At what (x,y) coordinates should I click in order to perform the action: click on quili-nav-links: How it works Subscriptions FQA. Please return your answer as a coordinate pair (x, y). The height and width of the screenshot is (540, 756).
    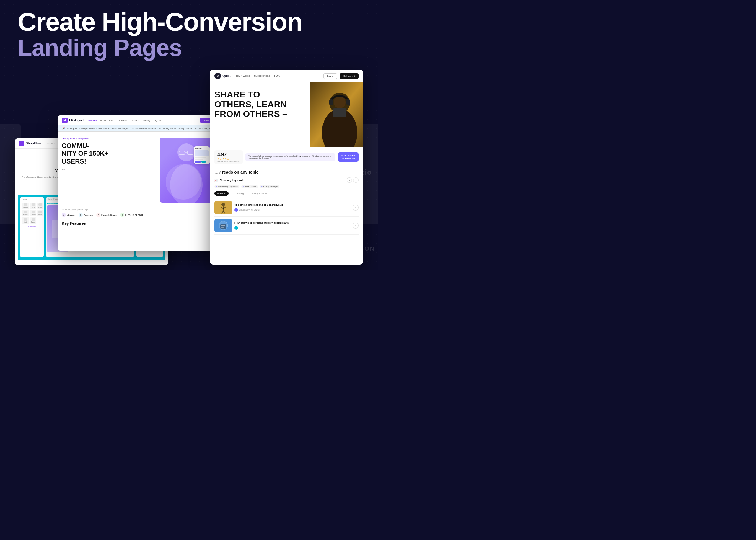
    Looking at the image, I should click on (277, 76).